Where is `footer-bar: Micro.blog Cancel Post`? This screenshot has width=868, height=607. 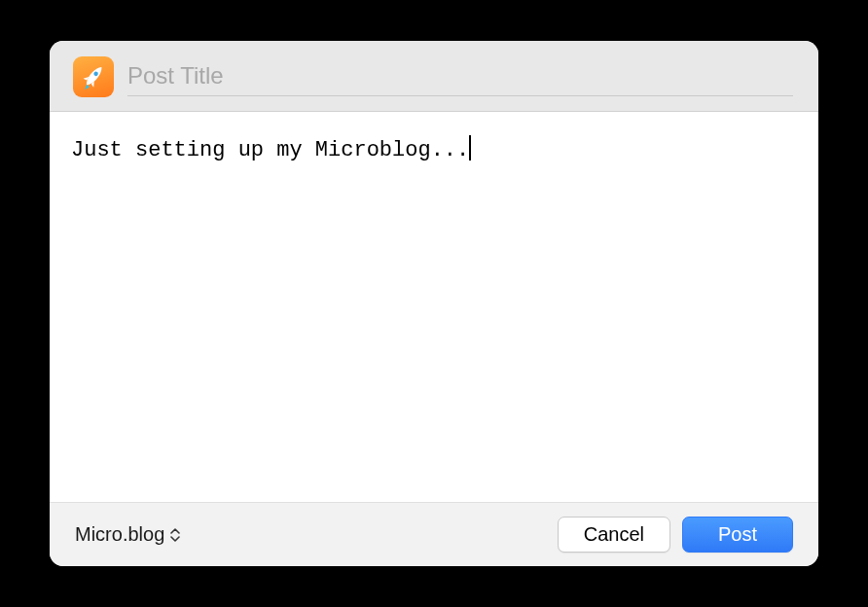
footer-bar: Micro.blog Cancel Post is located at coordinates (434, 534).